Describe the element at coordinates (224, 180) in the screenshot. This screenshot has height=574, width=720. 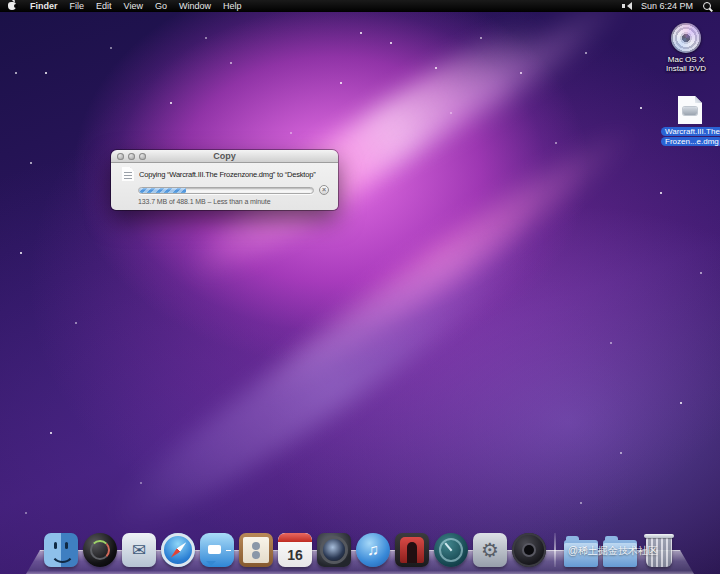
I see `copy-window: Copy Copying “Warcraft.III.The Frozenzon…` at that location.